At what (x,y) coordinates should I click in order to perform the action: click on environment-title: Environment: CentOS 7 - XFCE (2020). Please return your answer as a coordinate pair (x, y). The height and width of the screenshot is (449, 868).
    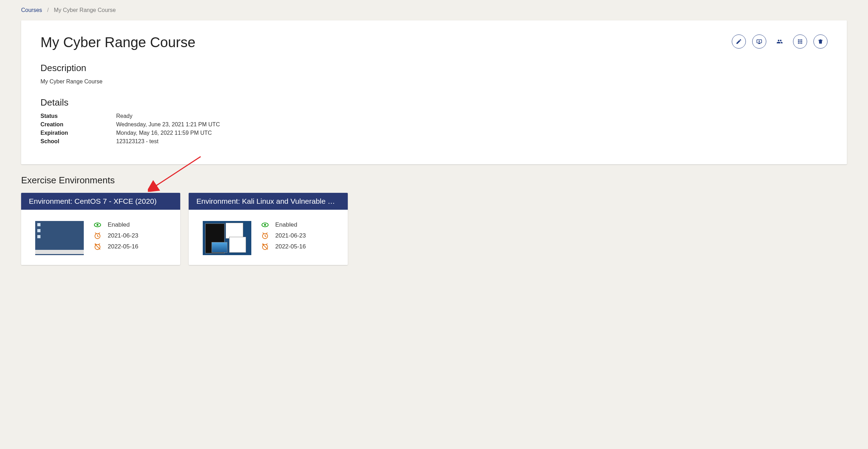
    Looking at the image, I should click on (101, 201).